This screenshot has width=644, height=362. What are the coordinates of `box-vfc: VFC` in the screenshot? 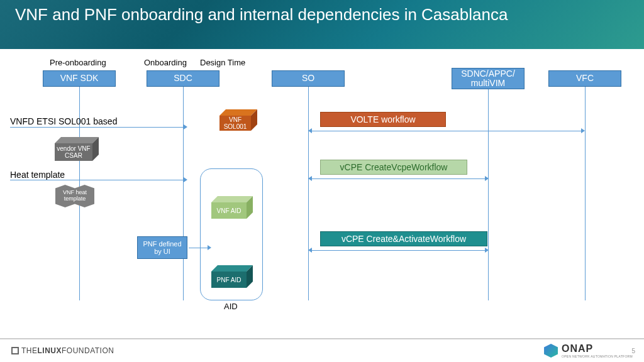 It's located at (585, 79).